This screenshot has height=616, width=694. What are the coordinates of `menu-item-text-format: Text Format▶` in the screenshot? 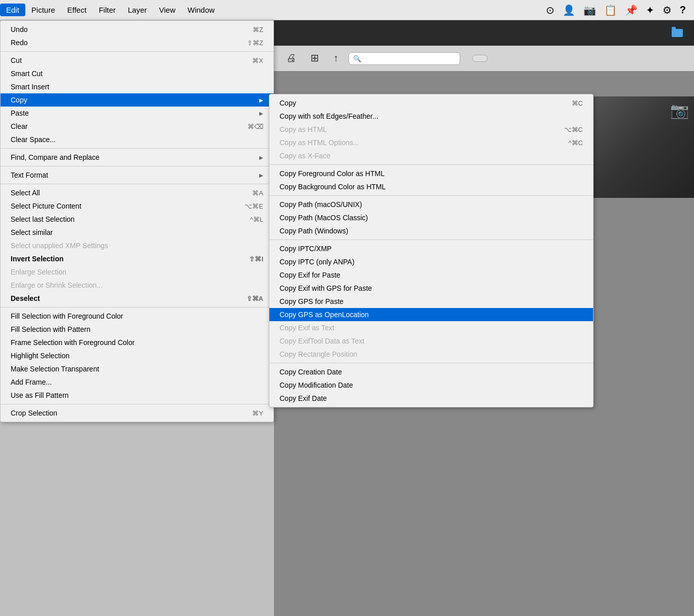 It's located at (137, 175).